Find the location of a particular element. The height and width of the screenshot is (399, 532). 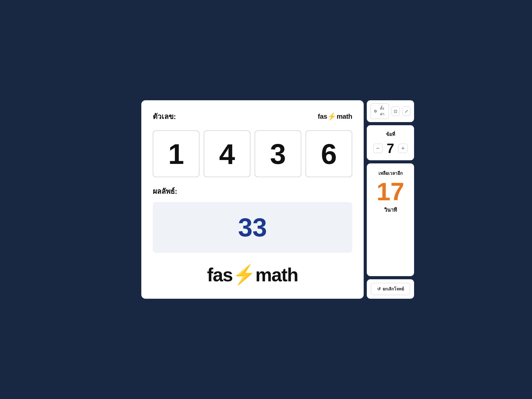

scan-icon: ⊡ is located at coordinates (395, 111).